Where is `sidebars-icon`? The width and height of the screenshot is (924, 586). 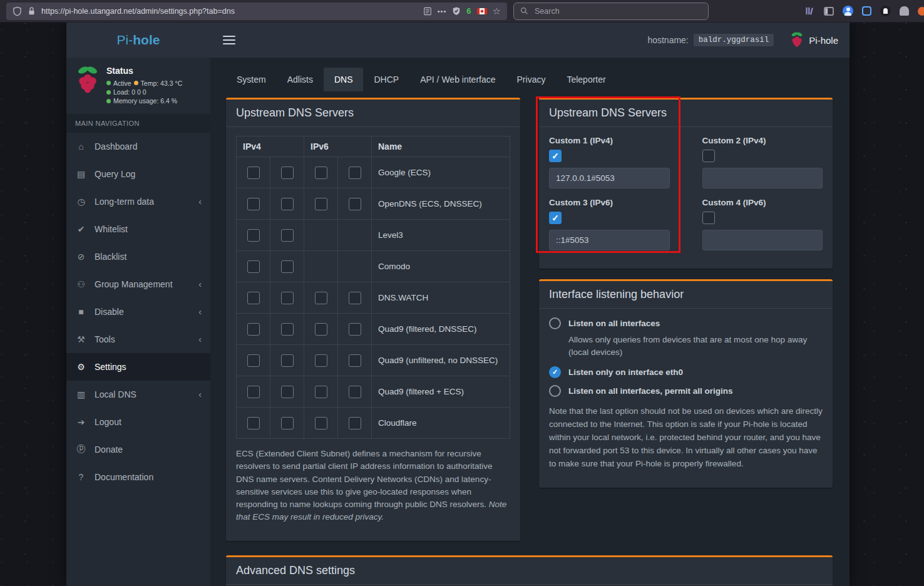
sidebars-icon is located at coordinates (829, 11).